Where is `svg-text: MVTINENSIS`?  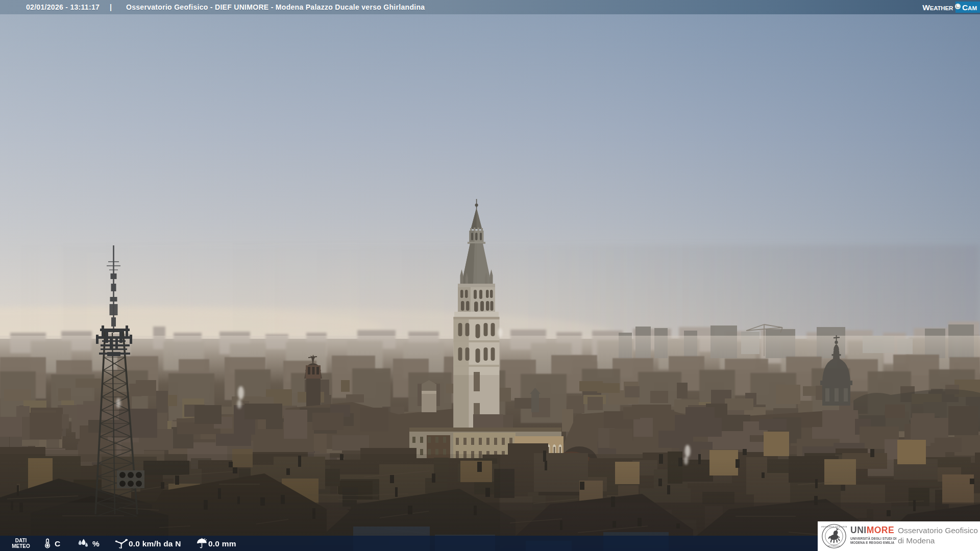 svg-text: MVTINENSIS is located at coordinates (834, 546).